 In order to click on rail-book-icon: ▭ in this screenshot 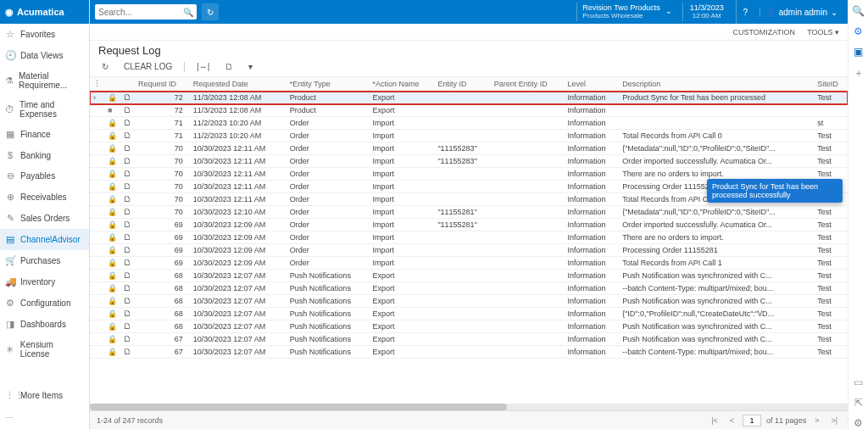, I will do `click(858, 382)`.